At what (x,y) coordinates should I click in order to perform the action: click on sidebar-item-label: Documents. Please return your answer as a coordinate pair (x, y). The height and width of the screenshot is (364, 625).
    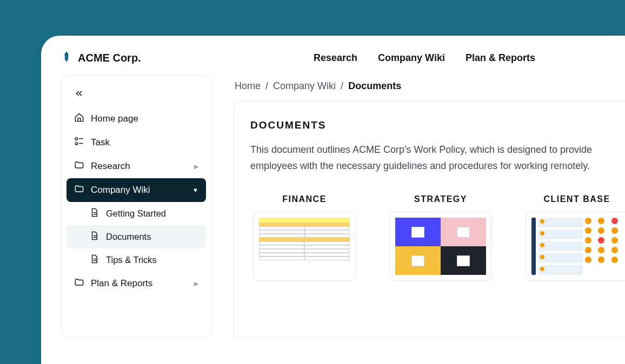
    Looking at the image, I should click on (152, 237).